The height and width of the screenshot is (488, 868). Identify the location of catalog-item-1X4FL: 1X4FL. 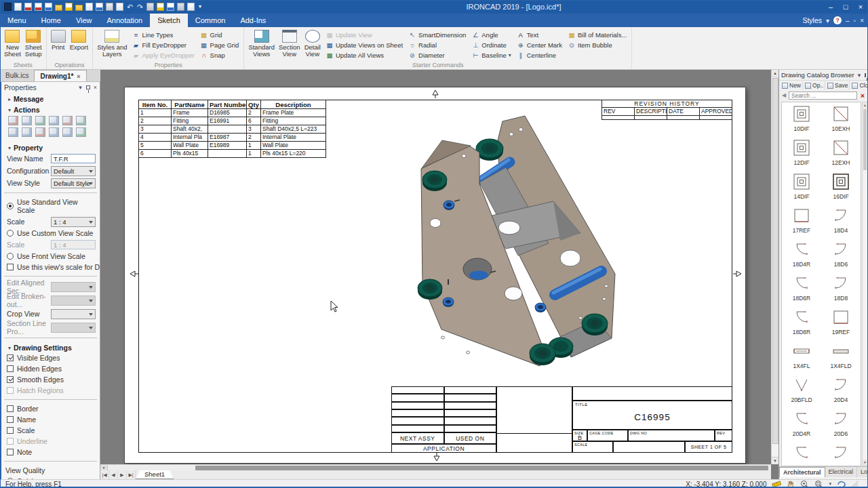
(802, 357).